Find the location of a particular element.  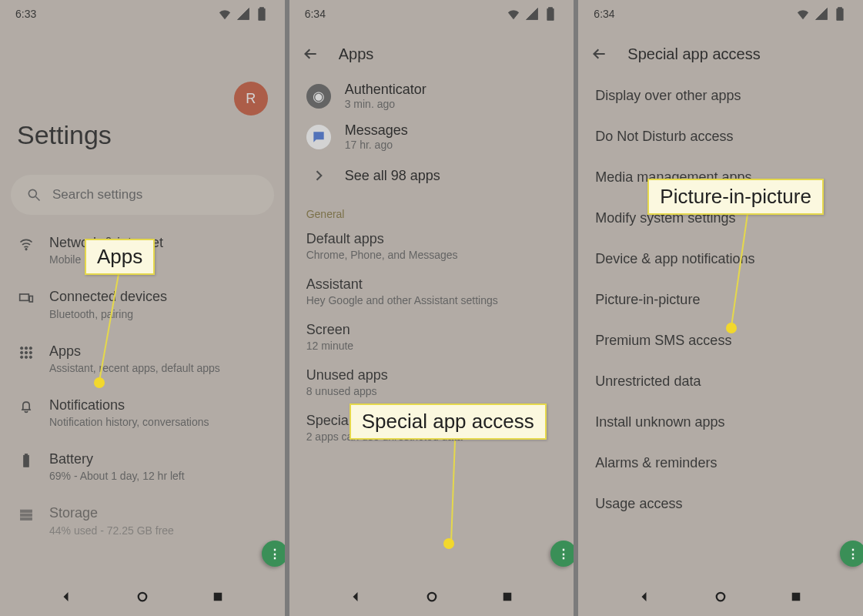

row-install-unknown-apps: Install unknown apps is located at coordinates (721, 422).